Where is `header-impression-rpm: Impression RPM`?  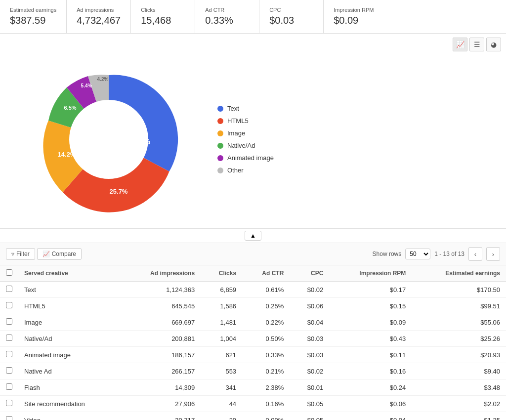 header-impression-rpm: Impression RPM is located at coordinates (371, 274).